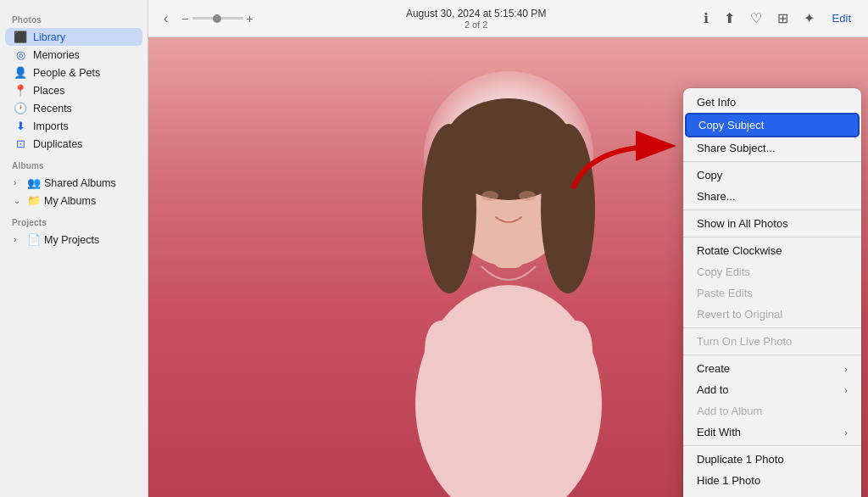  I want to click on recents-icon: 🕐, so click(20, 109).